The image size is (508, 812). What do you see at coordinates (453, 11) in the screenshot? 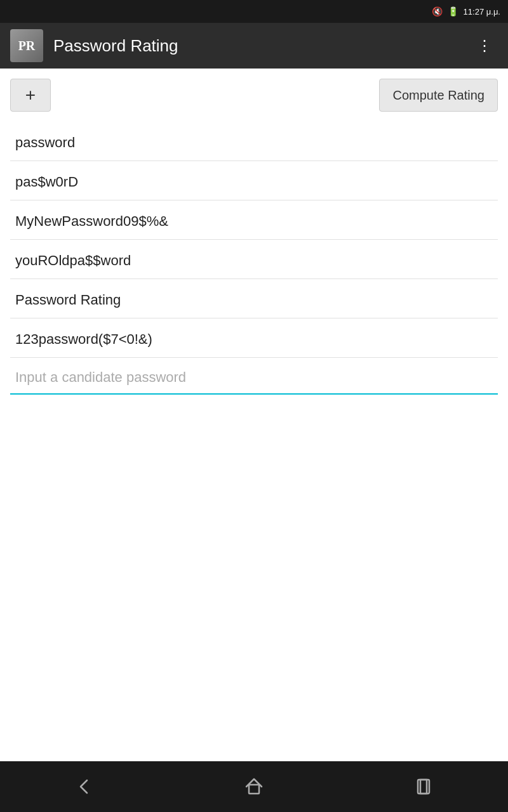
I see `battery-icon: 🔋` at bounding box center [453, 11].